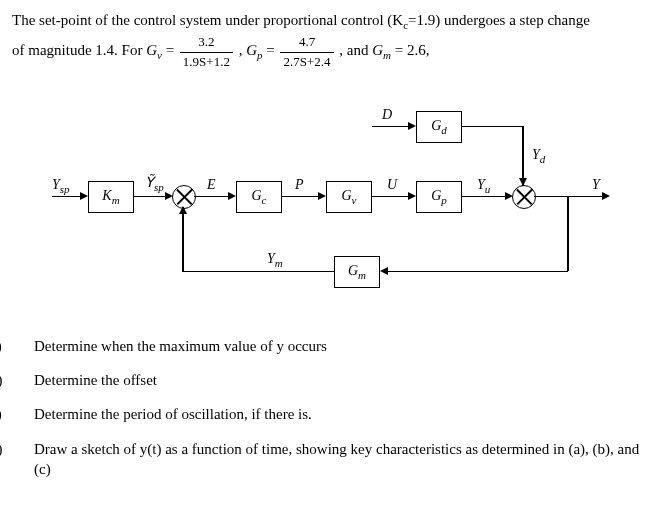 The height and width of the screenshot is (506, 656). I want to click on question-b: b)Determine the offset, so click(339, 380).